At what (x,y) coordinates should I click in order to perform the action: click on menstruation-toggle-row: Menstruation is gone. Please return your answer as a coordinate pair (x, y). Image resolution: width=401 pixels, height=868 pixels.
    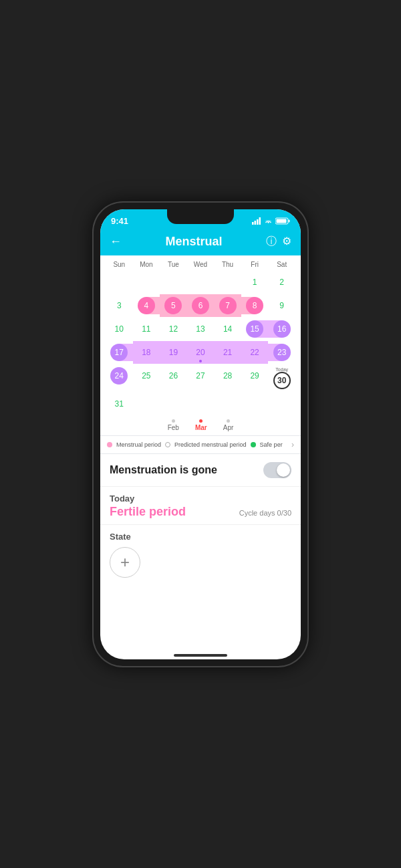
    Looking at the image, I should click on (200, 471).